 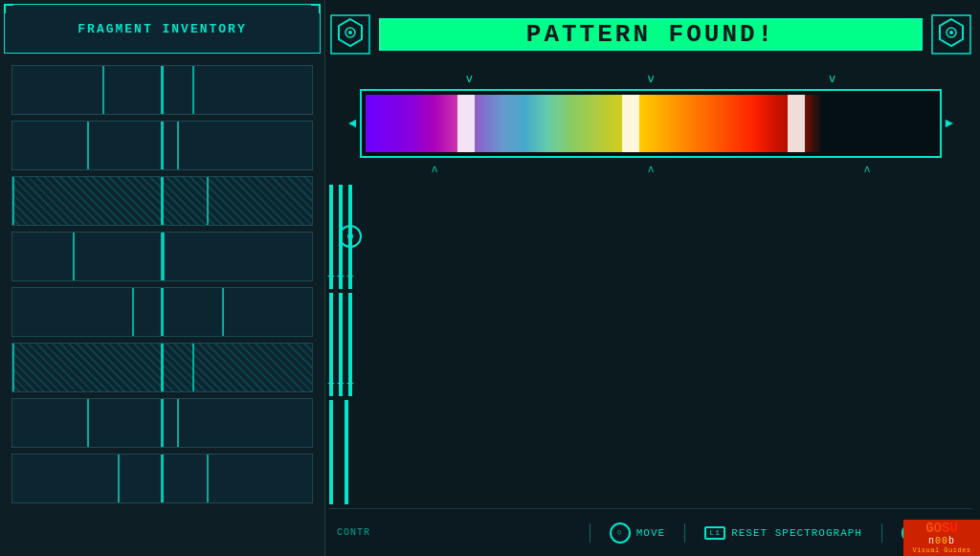 I want to click on spectrum-right-arrow: ►, so click(x=949, y=123).